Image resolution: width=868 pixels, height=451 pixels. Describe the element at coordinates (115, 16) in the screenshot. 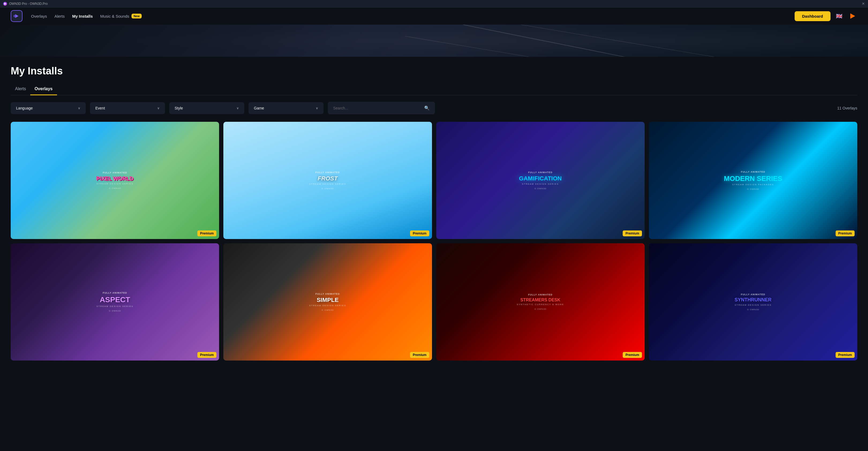

I see `nav-music-sounds: Music & Sounds` at that location.